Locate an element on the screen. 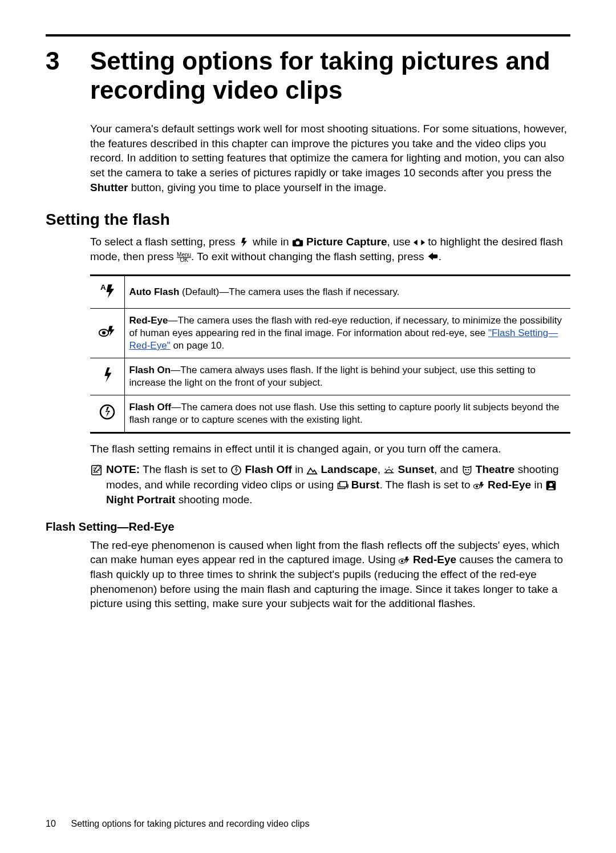 This screenshot has height=853, width=616. after-table-text: The flash setting remains in effect unti… is located at coordinates (308, 449).